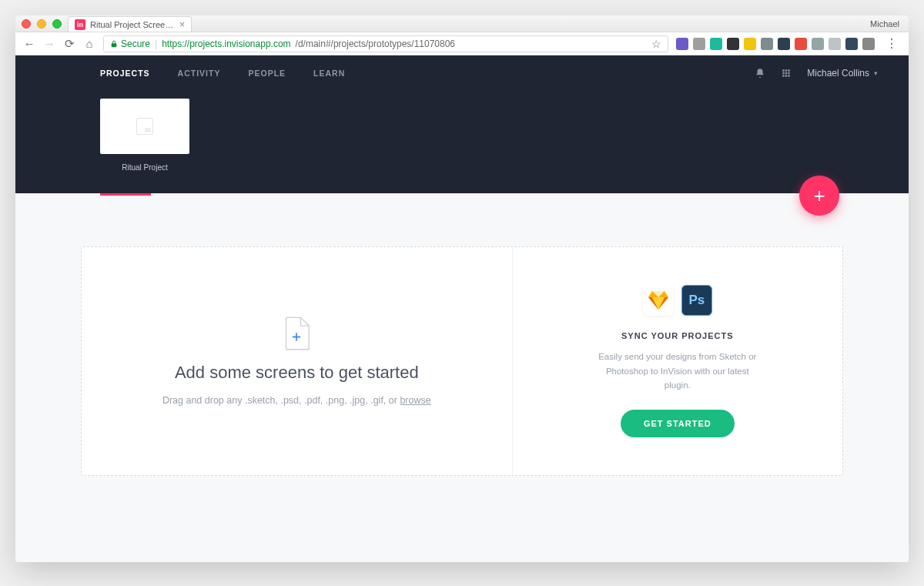 The height and width of the screenshot is (586, 924). What do you see at coordinates (415, 400) in the screenshot?
I see `browse-link: browse` at bounding box center [415, 400].